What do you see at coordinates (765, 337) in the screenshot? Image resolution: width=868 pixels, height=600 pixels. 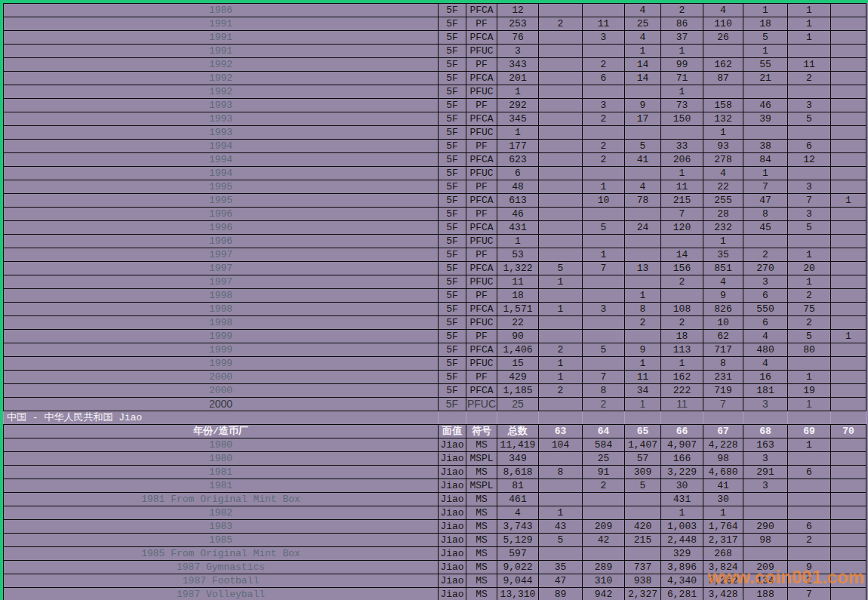 I see `cell-grade-68: 4` at bounding box center [765, 337].